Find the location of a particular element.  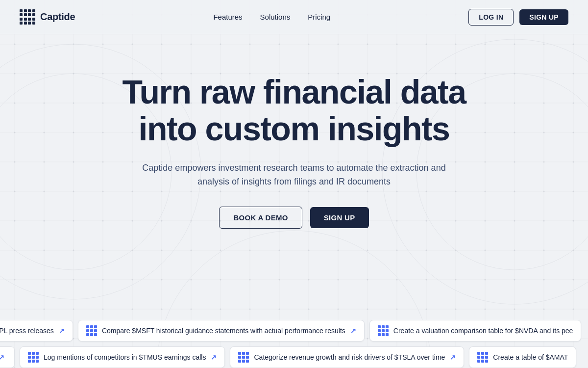

signup-hero-button: SIGN UP is located at coordinates (340, 218).